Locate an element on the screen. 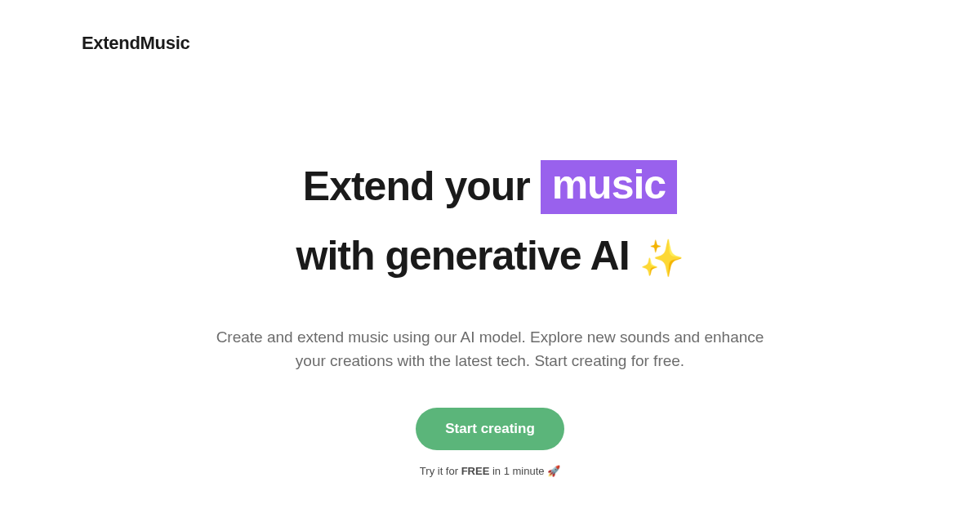  try-bold: FREE is located at coordinates (475, 471).